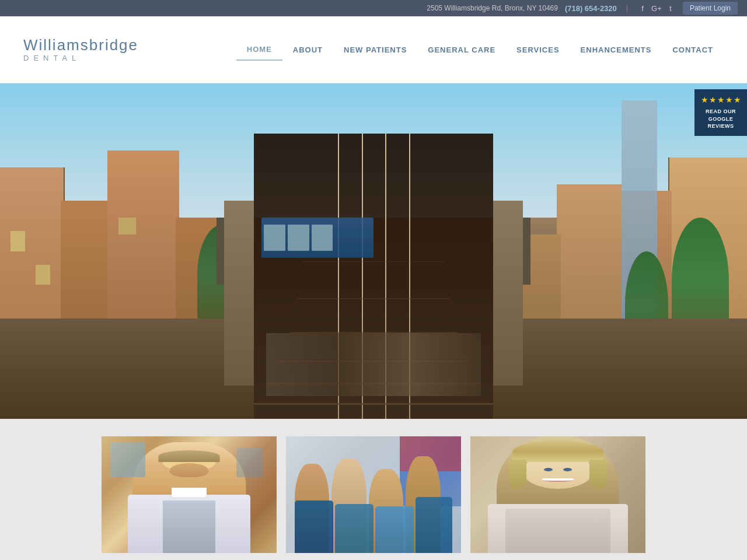 The height and width of the screenshot is (560, 747). Describe the element at coordinates (493, 8) in the screenshot. I see `address: 2505 Williamsbridge Rd, Bronx, NY 10469` at that location.